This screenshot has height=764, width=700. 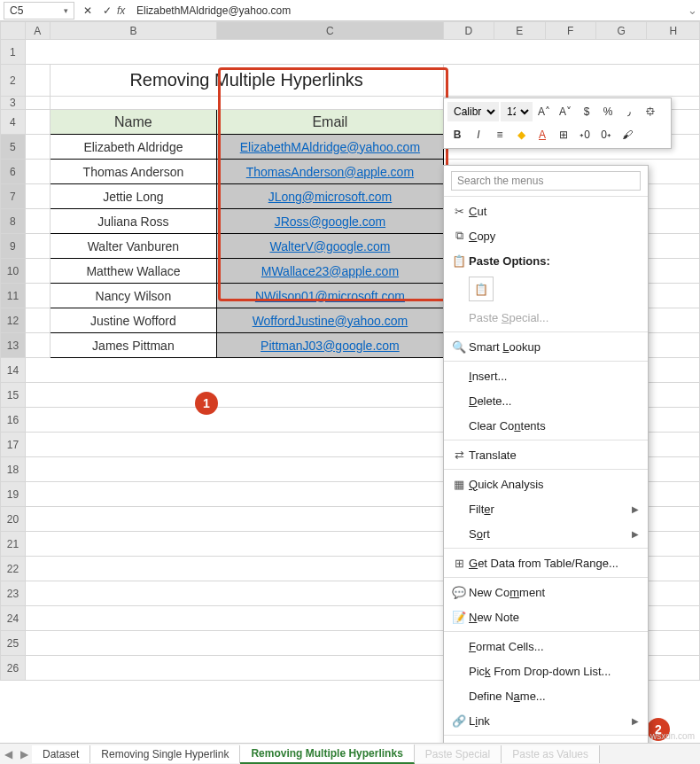 What do you see at coordinates (546, 592) in the screenshot?
I see `menu-new-comment: 💬New Comment` at bounding box center [546, 592].